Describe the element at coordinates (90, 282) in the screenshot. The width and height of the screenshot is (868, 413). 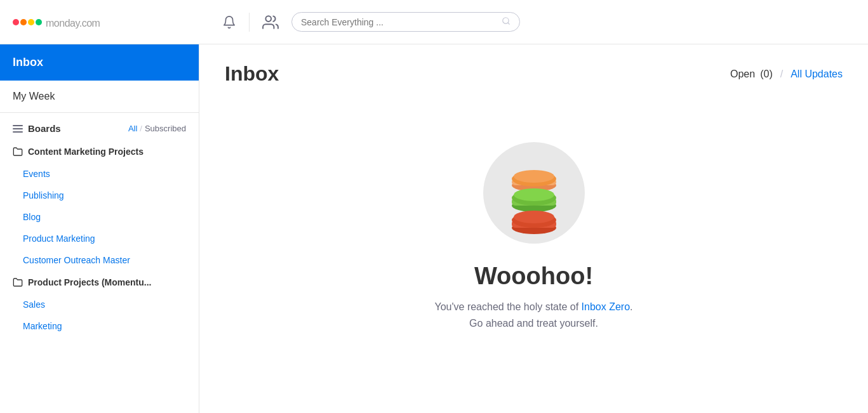
I see `folder-label-2: Product Projects (Momentu...` at that location.